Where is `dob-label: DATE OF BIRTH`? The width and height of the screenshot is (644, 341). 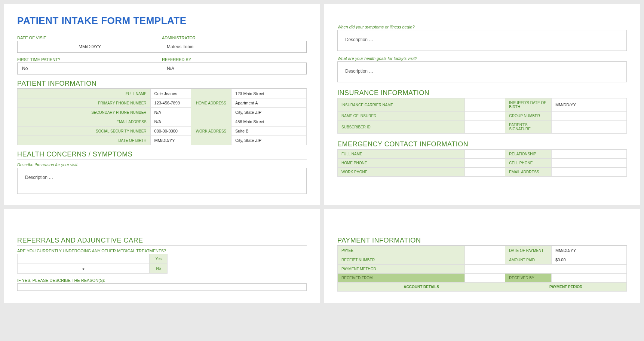
dob-label: DATE OF BIRTH is located at coordinates (84, 141).